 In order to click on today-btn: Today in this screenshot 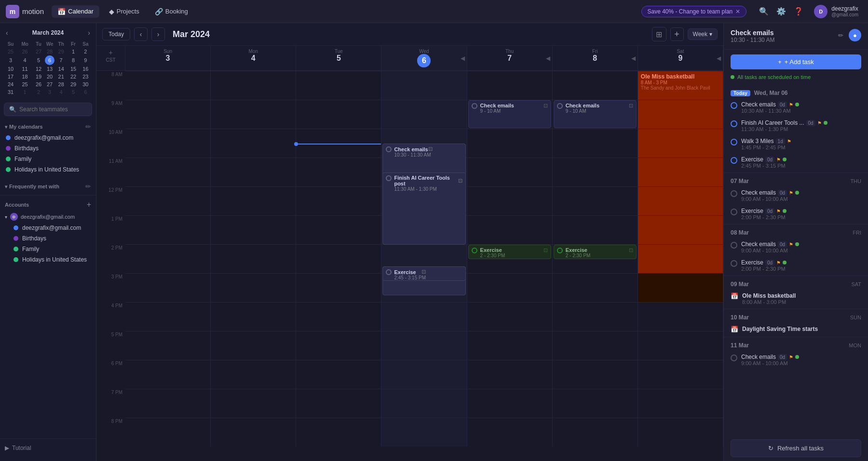, I will do `click(116, 34)`.